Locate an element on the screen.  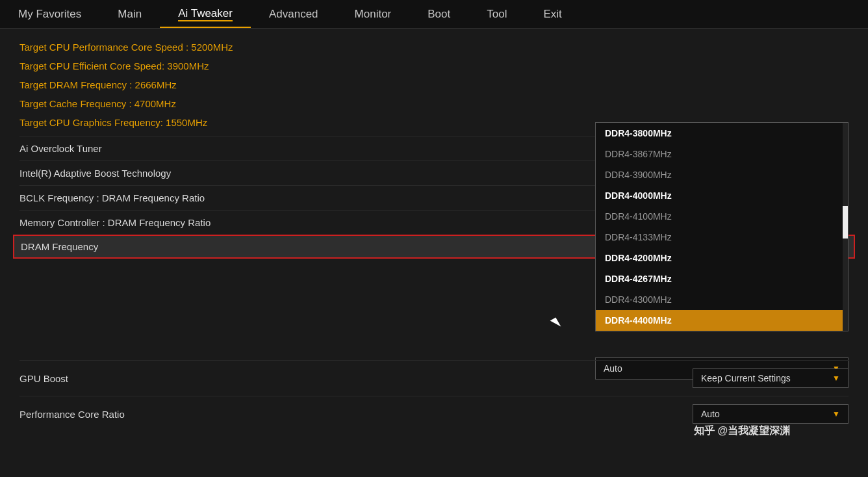
nav-label-ai-tweaker: Ai Tweaker is located at coordinates (205, 14).